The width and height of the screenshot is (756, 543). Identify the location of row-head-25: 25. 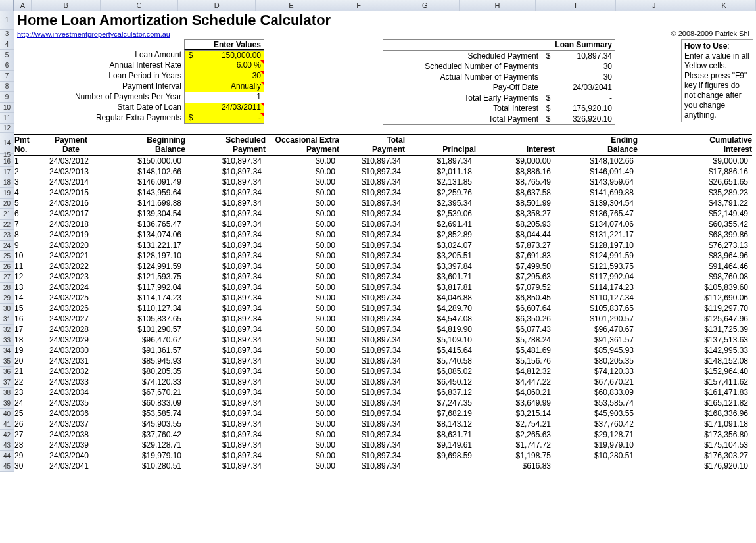
(7, 256).